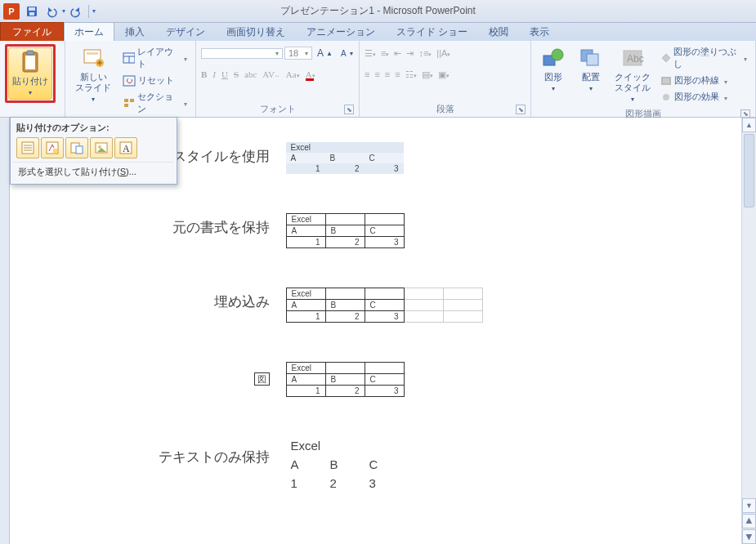 The height and width of the screenshot is (544, 756). I want to click on numbering-button: ≡▾, so click(385, 53).